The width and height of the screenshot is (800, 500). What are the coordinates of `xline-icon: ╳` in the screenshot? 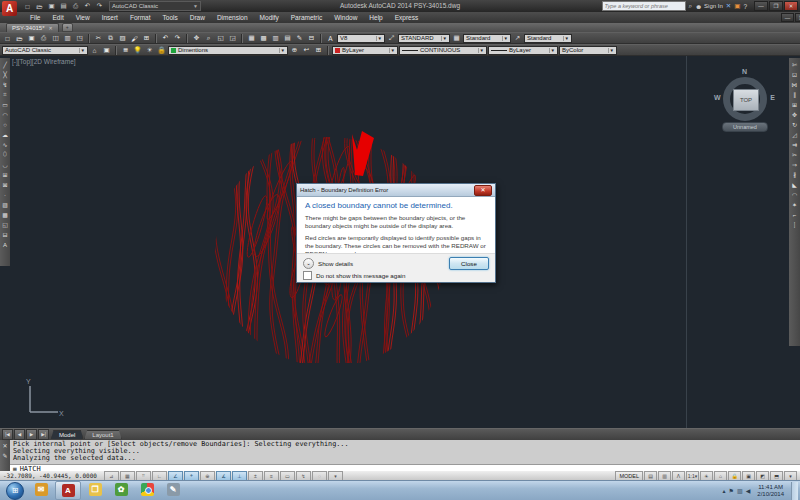 It's located at (6, 74).